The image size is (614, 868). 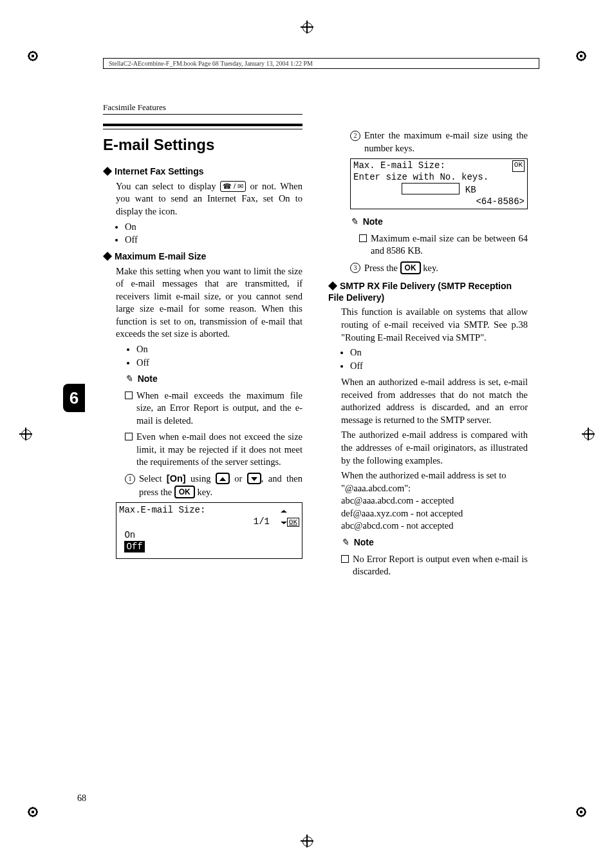 I want to click on crop-mark-tl, so click(x=33, y=56).